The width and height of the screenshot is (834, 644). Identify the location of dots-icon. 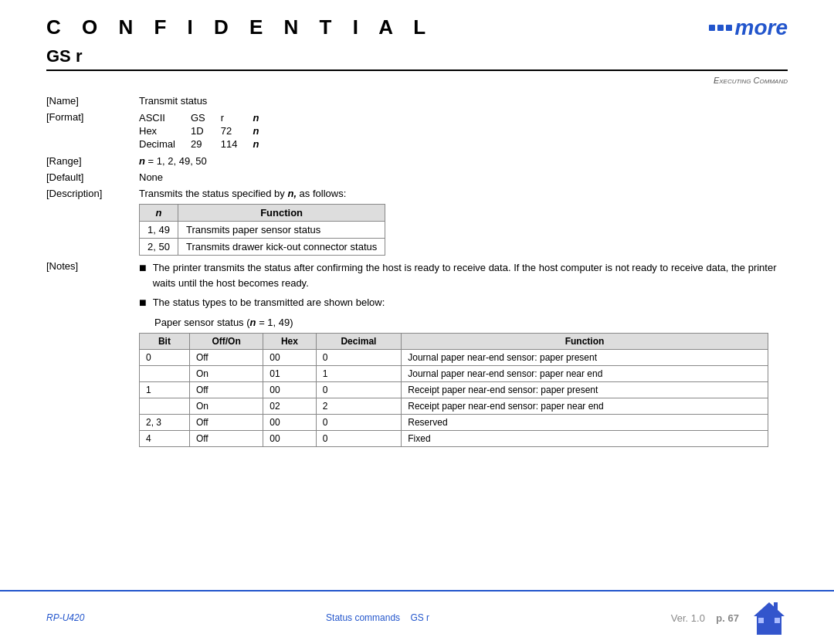
(720, 28).